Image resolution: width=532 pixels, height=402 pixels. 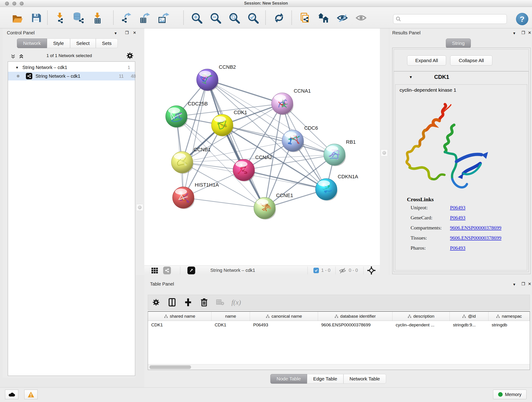 What do you see at coordinates (71, 67) in the screenshot?
I see `network-collection-row: ▼ String Network – cdk1 1` at bounding box center [71, 67].